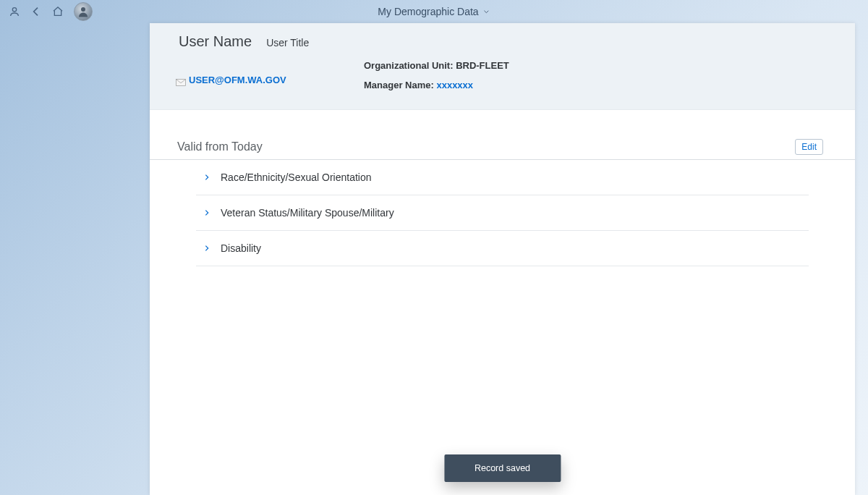  I want to click on name-row: User Name User Title, so click(509, 42).